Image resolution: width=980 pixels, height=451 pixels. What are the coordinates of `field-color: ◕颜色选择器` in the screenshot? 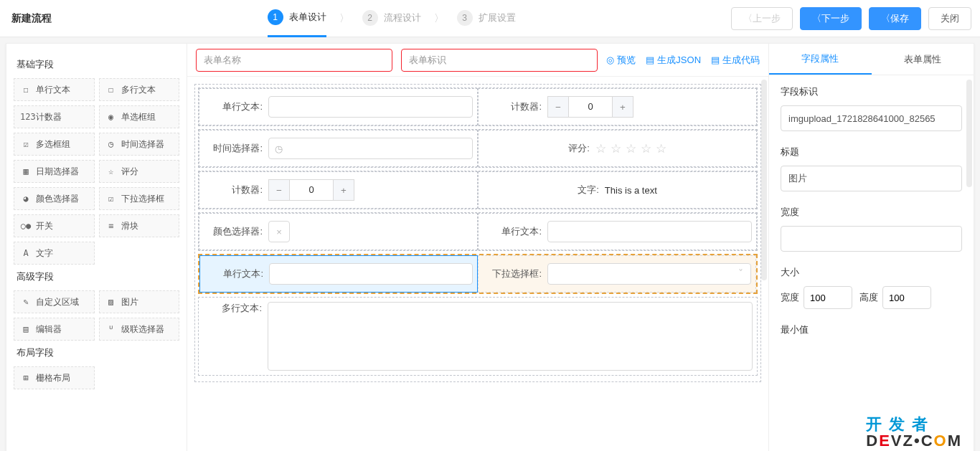 It's located at (55, 199).